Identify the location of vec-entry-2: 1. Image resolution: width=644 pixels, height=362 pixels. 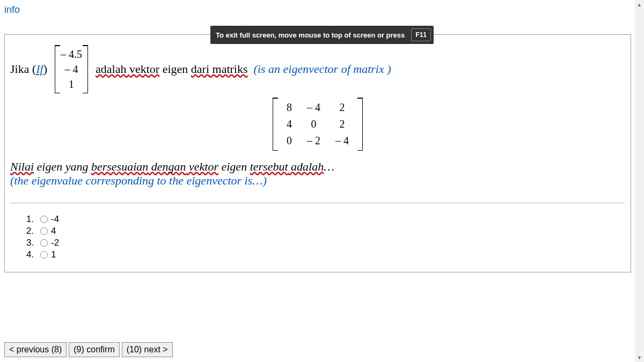
(71, 84).